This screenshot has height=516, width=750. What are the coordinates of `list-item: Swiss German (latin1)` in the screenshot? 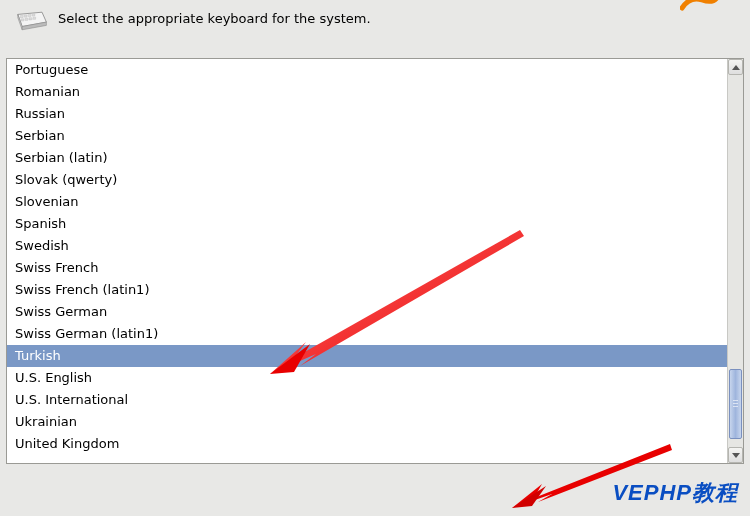 It's located at (367, 334).